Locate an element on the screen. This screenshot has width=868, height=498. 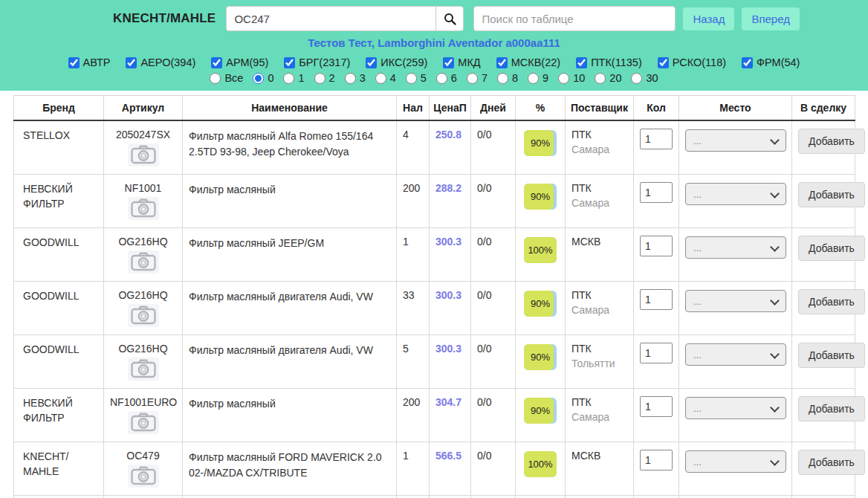
deal-cell: Добавить is located at coordinates (823, 415).